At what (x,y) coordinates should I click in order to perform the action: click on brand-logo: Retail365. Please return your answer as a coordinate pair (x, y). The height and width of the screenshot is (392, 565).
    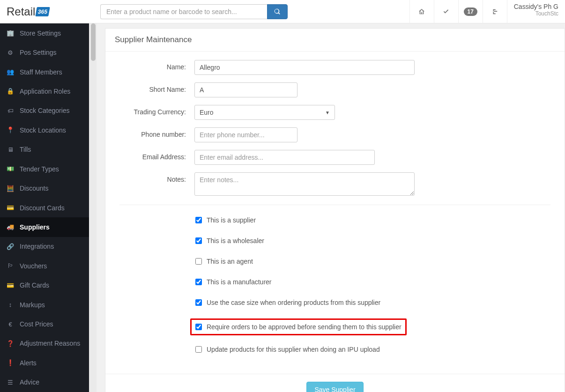
    Looking at the image, I should click on (47, 11).